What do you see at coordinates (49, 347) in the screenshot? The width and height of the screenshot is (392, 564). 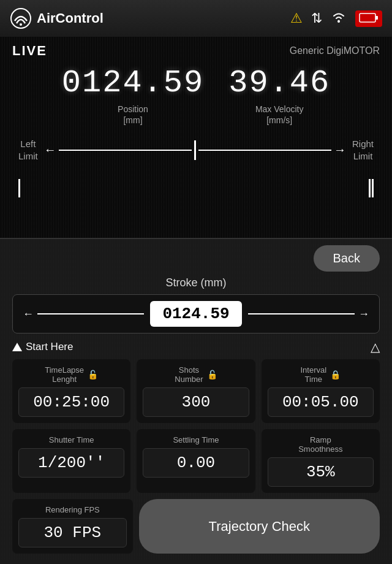 I see `start-here-label: Start Here` at bounding box center [49, 347].